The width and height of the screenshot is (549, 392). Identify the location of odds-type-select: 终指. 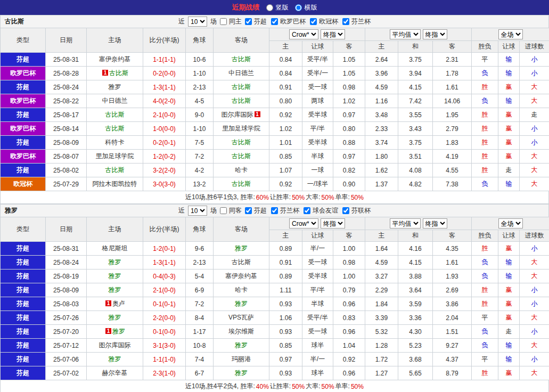
(333, 34).